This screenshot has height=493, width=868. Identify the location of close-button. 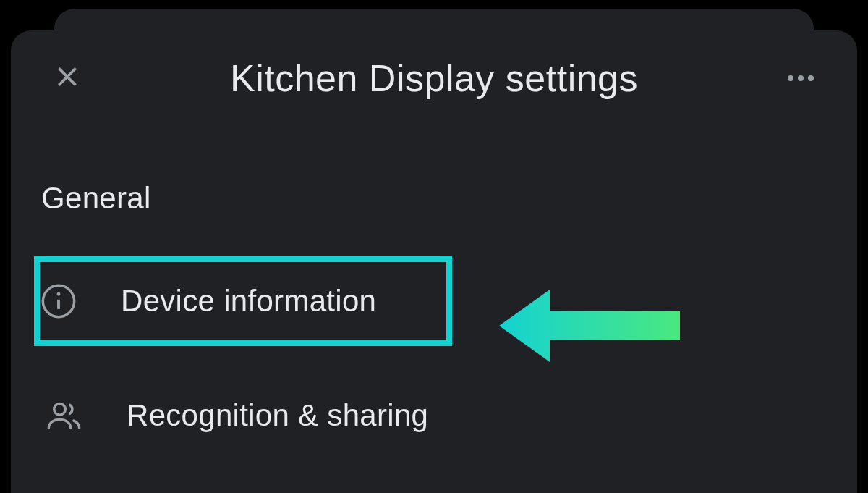
(67, 78).